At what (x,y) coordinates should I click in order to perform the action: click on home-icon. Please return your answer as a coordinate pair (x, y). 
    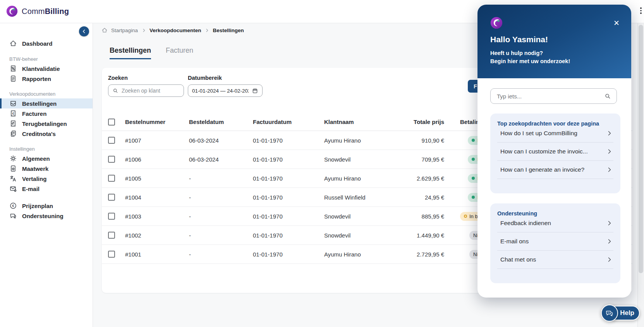
    Looking at the image, I should click on (13, 43).